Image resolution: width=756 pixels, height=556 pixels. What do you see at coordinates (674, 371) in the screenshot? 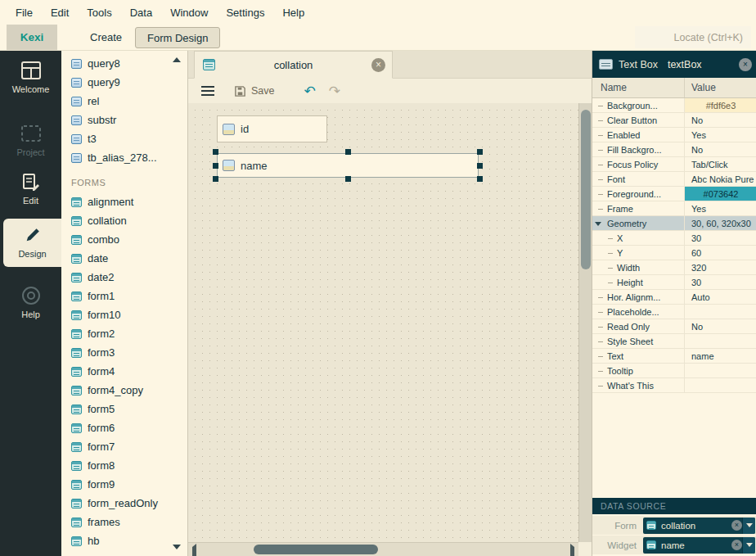
I see `property-row-tooltip: Tooltip` at bounding box center [674, 371].